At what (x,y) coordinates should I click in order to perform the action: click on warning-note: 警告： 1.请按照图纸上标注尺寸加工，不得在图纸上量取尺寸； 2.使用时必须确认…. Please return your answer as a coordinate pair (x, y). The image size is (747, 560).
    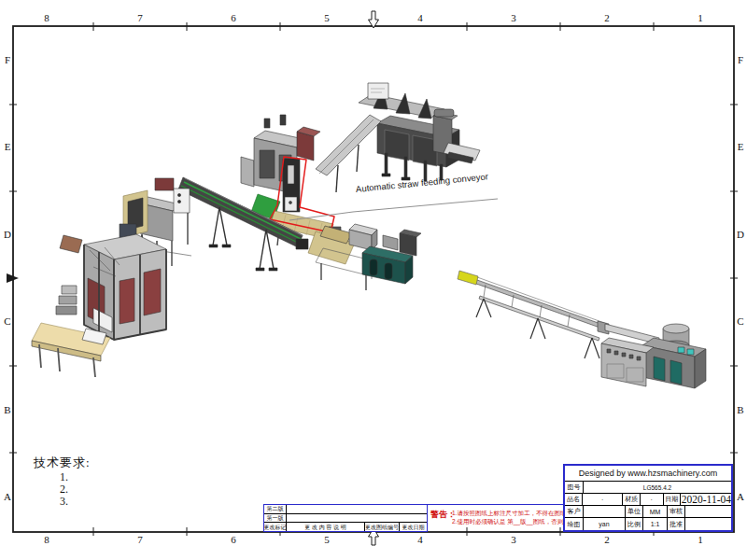
    Looking at the image, I should click on (495, 518).